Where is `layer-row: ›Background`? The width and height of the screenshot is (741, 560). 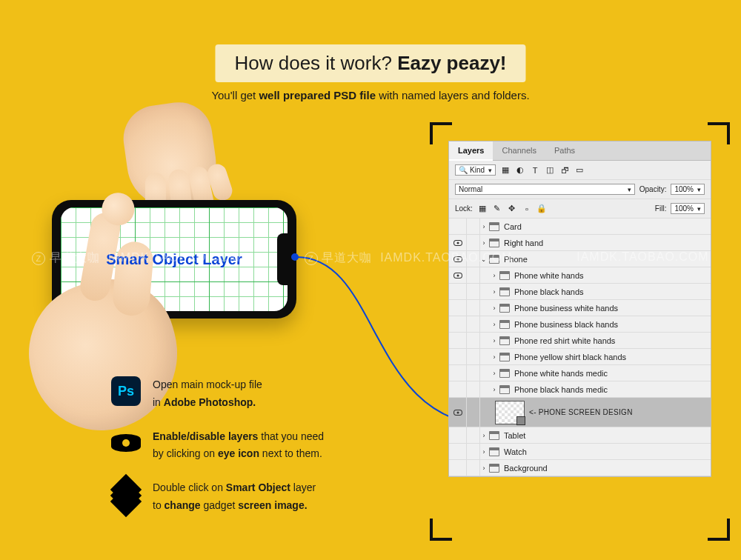 layer-row: ›Background is located at coordinates (579, 468).